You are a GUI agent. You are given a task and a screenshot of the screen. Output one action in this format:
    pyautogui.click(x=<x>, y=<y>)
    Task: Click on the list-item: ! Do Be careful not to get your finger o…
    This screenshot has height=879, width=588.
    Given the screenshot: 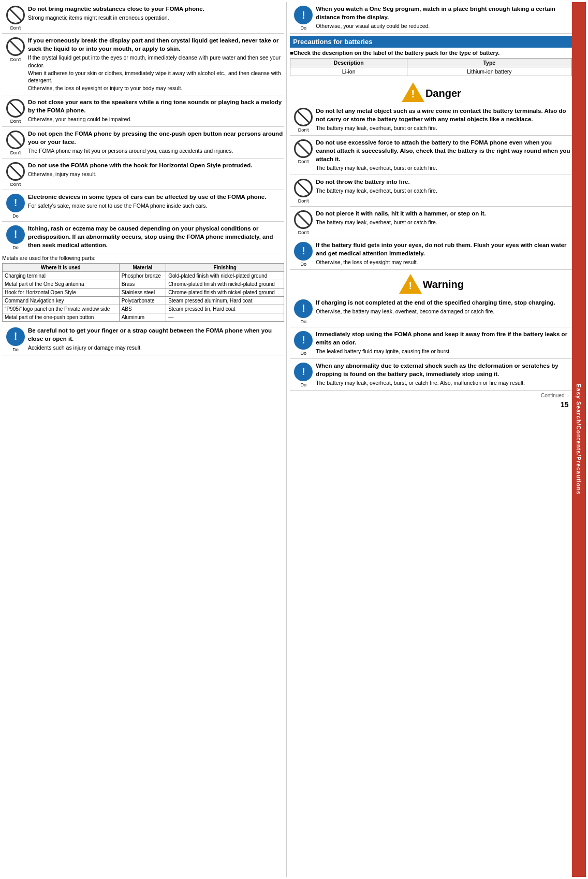 What is the action you would take?
    pyautogui.click(x=143, y=340)
    